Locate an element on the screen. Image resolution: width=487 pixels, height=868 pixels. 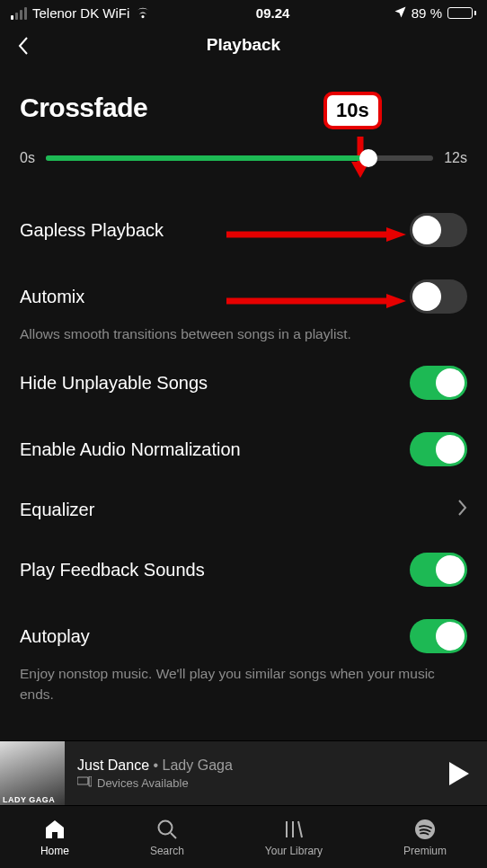
nav-library-label: Your Library is located at coordinates (294, 851).